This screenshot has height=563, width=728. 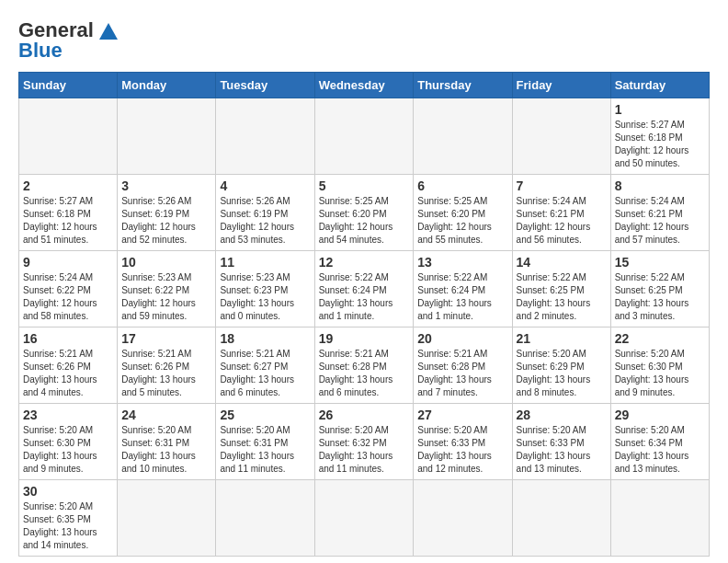 What do you see at coordinates (462, 186) in the screenshot?
I see `day-number: 6` at bounding box center [462, 186].